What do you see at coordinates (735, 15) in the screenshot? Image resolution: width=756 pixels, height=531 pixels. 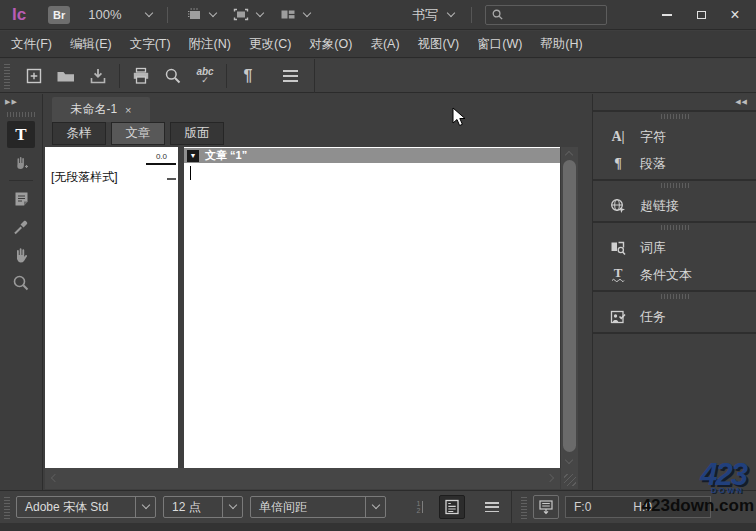 I see `close-button: ×` at bounding box center [735, 15].